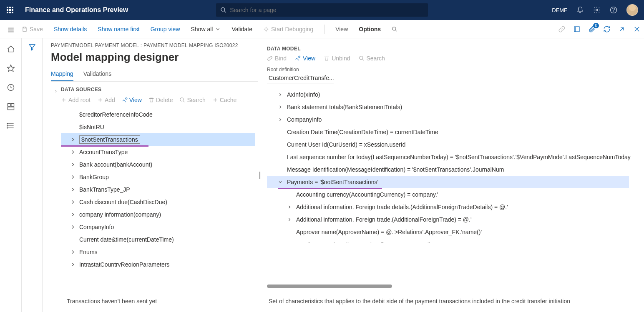 This screenshot has width=644, height=312. Describe the element at coordinates (118, 29) in the screenshot. I see `show-name-first-button: Show name first` at that location.